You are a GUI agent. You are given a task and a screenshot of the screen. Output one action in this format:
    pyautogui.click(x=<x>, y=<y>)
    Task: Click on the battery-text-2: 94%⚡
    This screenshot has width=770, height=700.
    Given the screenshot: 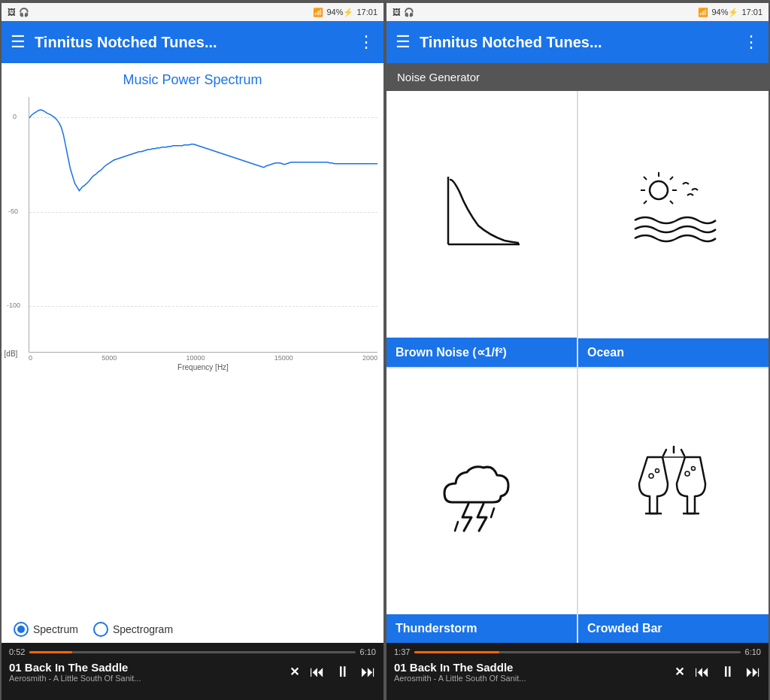 What is the action you would take?
    pyautogui.click(x=725, y=12)
    